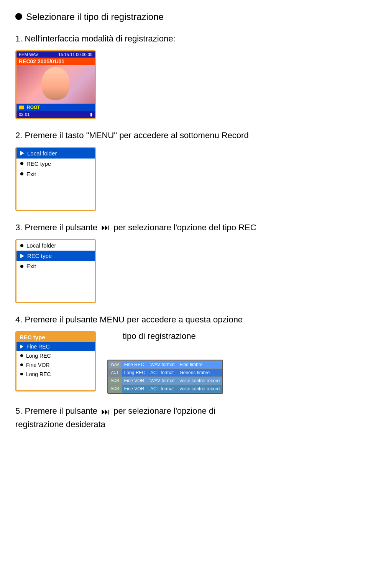  What do you see at coordinates (56, 84) in the screenshot?
I see `step1-device-screen: BEM WAV 15:15:11 00:00:00 REC02 2005/01/…` at bounding box center [56, 84].